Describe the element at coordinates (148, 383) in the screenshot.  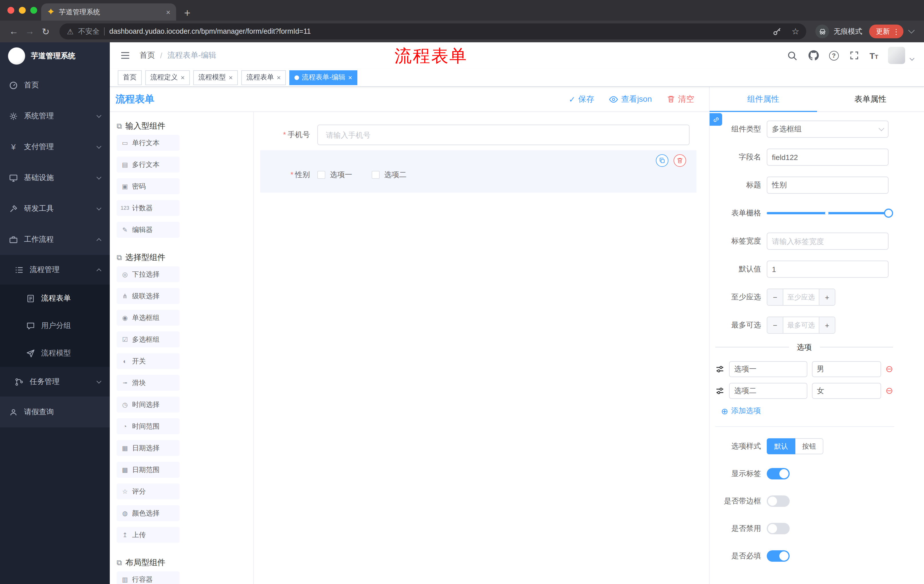
I see `palette-item-slider: ╼ 滑块` at that location.